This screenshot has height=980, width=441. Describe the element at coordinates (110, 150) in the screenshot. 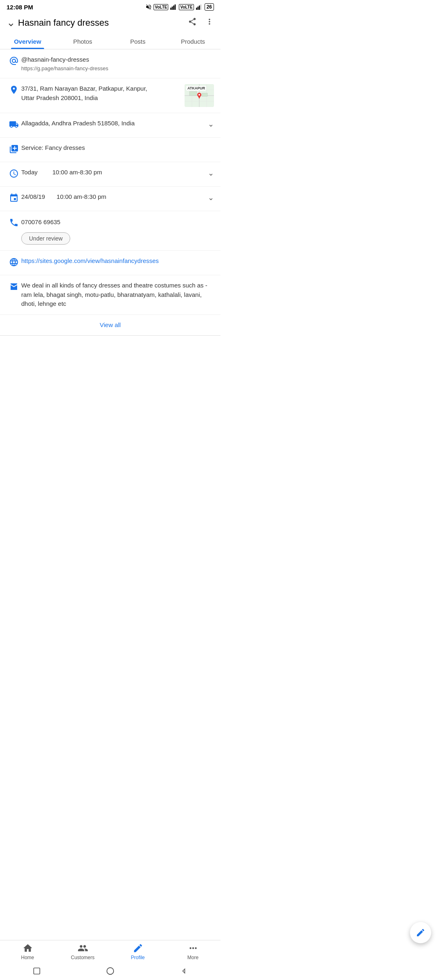

I see `info-row-service: Service: Fancy dresses` at that location.